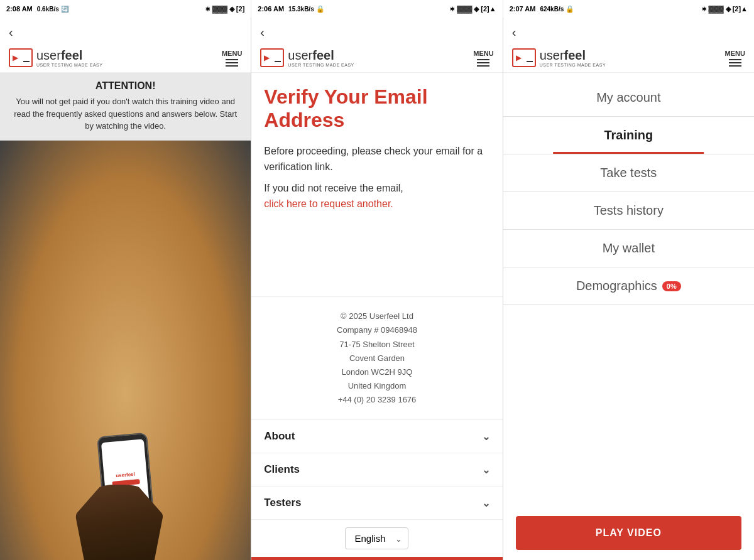  Describe the element at coordinates (320, 9) in the screenshot. I see `lock-icon-2: 🔒` at that location.